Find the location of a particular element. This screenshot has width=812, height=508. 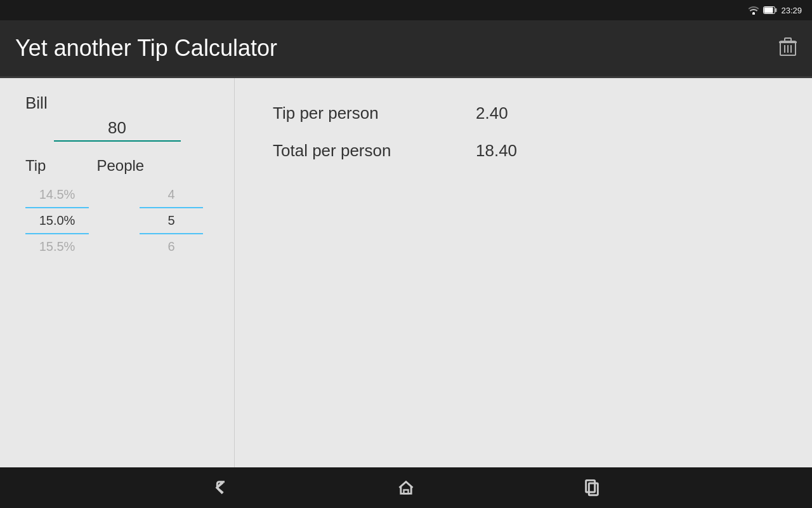

app-title: Yet another Tip Calculator is located at coordinates (146, 48).